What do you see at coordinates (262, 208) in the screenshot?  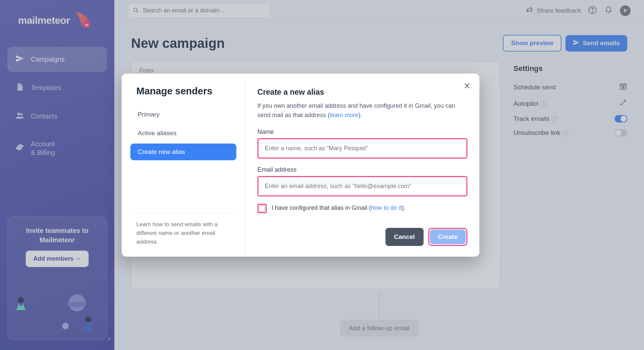 I see `configured-checkbox` at bounding box center [262, 208].